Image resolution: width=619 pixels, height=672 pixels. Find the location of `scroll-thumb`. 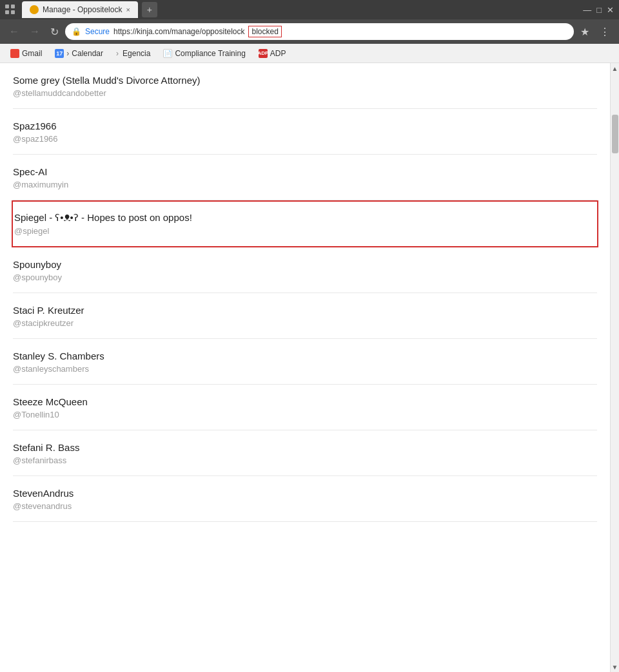

scroll-thumb is located at coordinates (615, 134).